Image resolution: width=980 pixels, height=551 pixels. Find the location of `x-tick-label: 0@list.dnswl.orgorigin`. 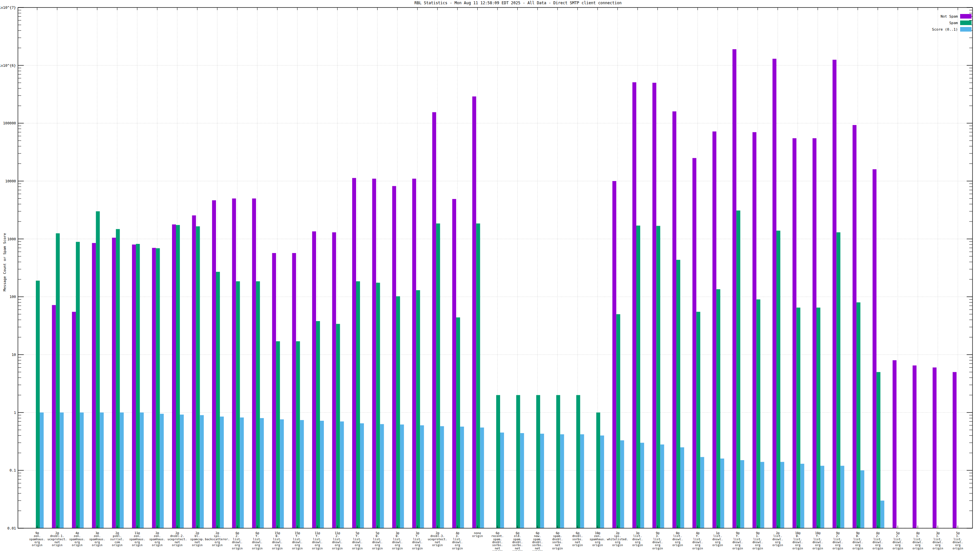

x-tick-label: 0@list.dnswl.orgorigin is located at coordinates (678, 539).